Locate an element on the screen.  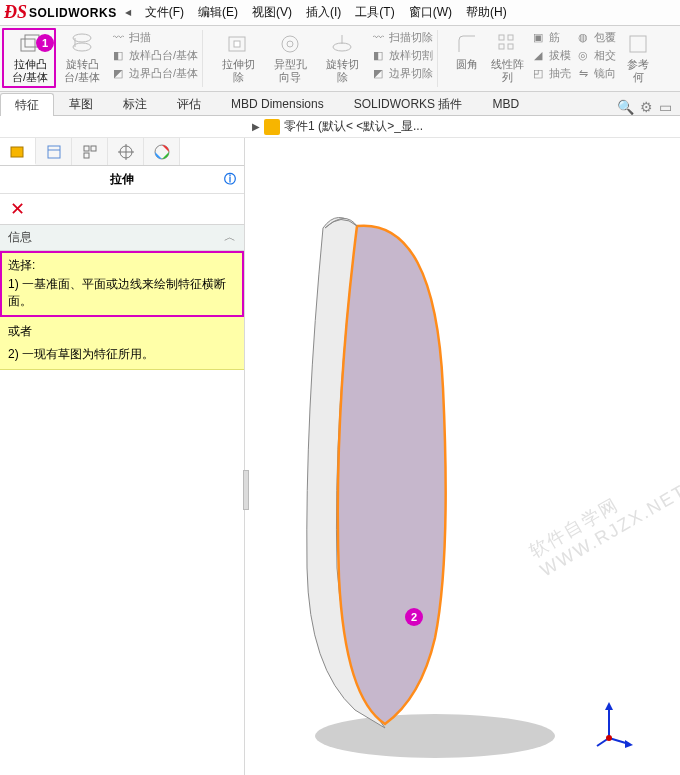
cmd-sweep-cut: 〰扫描切除 is located at coordinates (402, 37).